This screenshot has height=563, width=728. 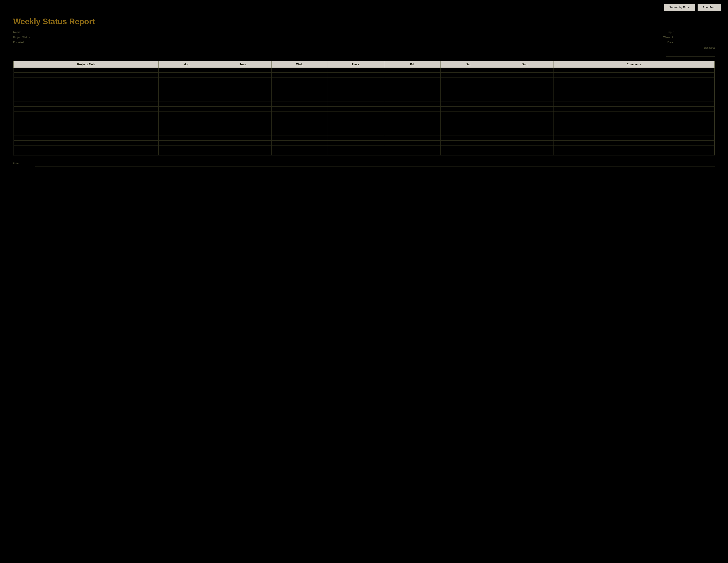 I want to click on submit-email-button: Submit by Email, so click(x=680, y=7).